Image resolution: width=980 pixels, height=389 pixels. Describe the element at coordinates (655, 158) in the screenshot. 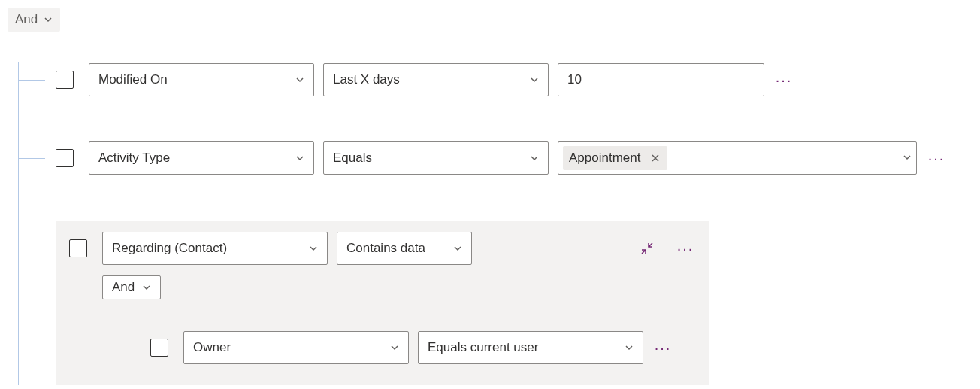

I see `close-icon` at that location.